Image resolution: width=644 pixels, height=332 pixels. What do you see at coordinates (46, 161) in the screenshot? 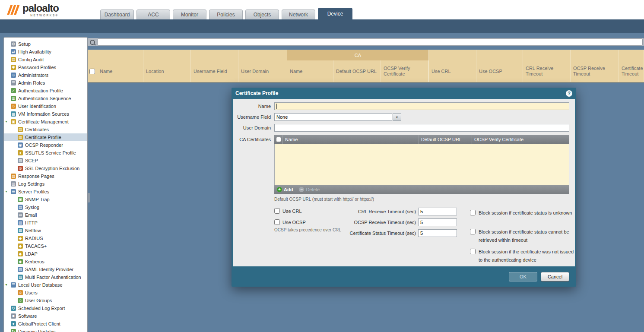
I see `sidebar-item-scep: ▨SCEP` at bounding box center [46, 161].